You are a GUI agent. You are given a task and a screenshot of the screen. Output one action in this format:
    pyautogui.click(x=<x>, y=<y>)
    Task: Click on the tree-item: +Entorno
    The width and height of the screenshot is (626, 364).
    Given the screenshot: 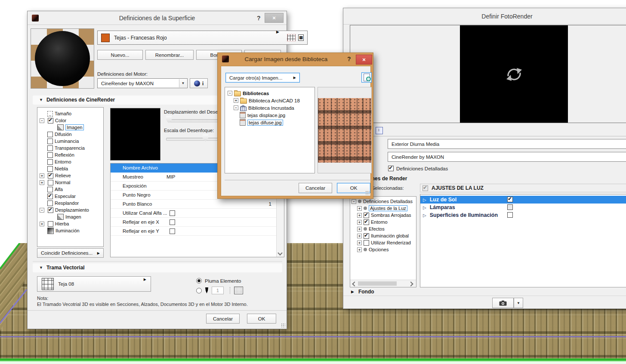 What is the action you would take?
    pyautogui.click(x=384, y=222)
    